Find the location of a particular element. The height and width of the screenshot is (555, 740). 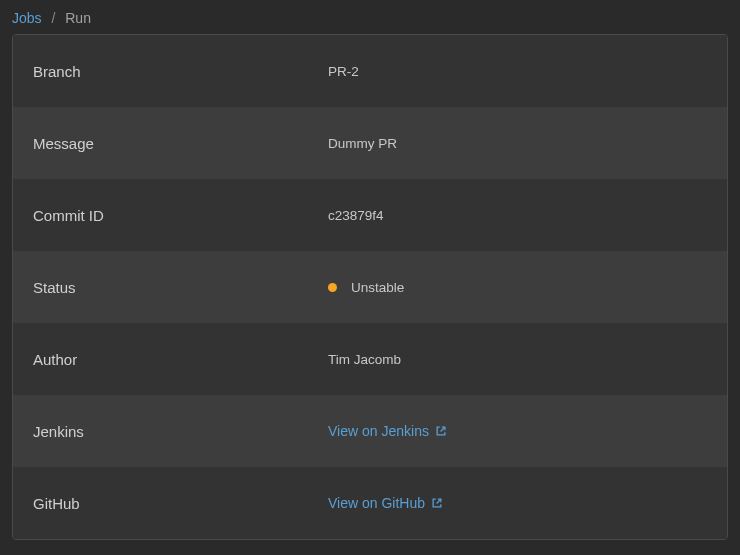

github-link: View on GitHub is located at coordinates (386, 503).